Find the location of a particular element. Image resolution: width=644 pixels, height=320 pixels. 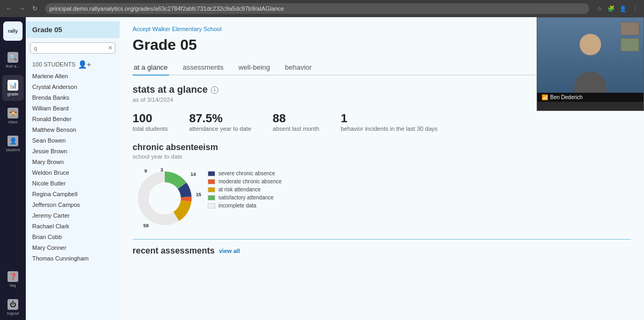

legend-item: satisfactory attendance is located at coordinates (245, 197).